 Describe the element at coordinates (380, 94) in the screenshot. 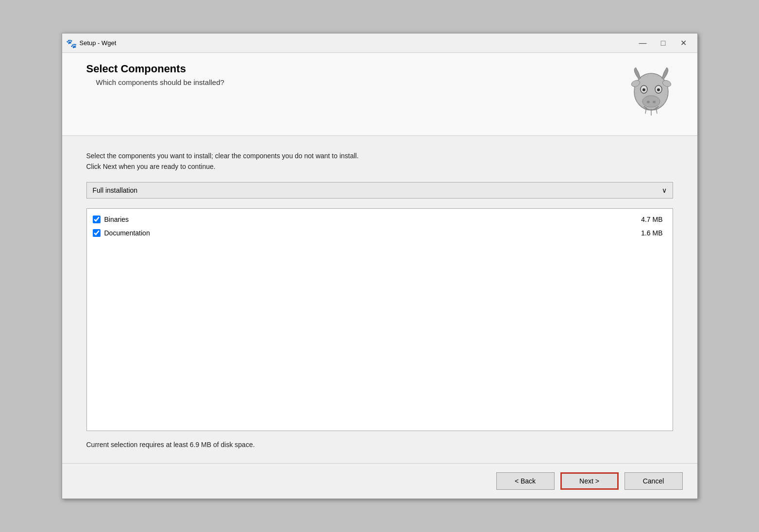

I see `header-panel: Select Components Which components shoul…` at that location.